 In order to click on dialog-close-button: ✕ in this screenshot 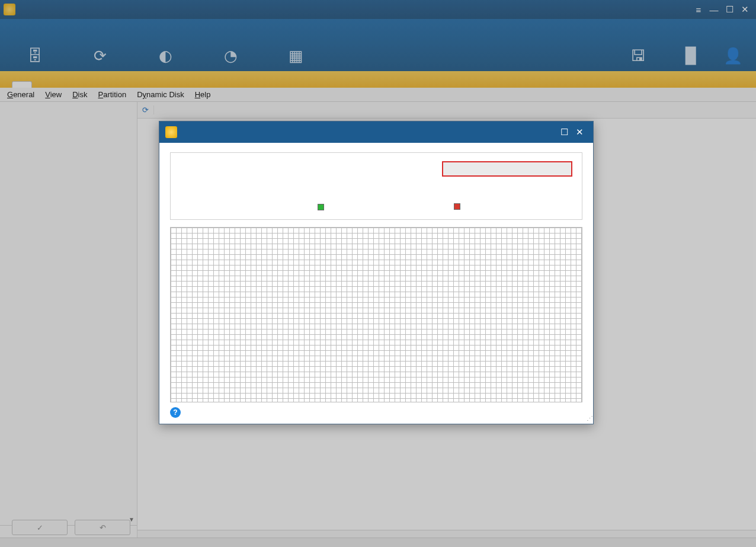, I will do `click(579, 132)`.